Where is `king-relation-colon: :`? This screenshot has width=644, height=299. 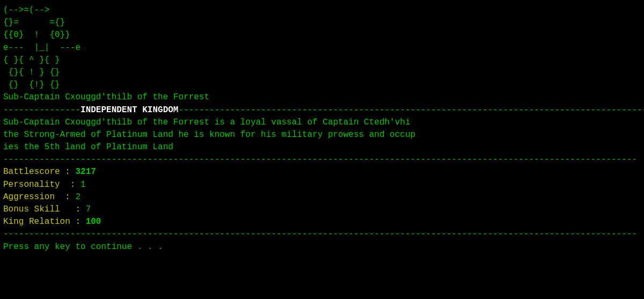 king-relation-colon: : is located at coordinates (78, 222).